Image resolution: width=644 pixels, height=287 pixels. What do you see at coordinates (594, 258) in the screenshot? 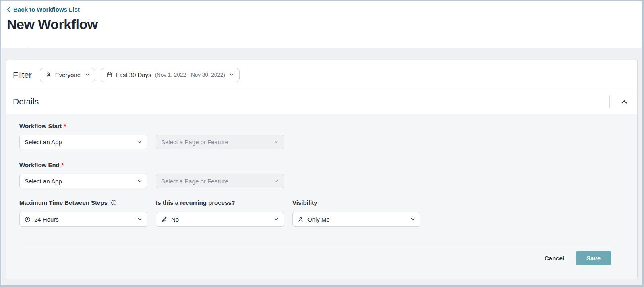
I see `save-button: Save` at bounding box center [594, 258].